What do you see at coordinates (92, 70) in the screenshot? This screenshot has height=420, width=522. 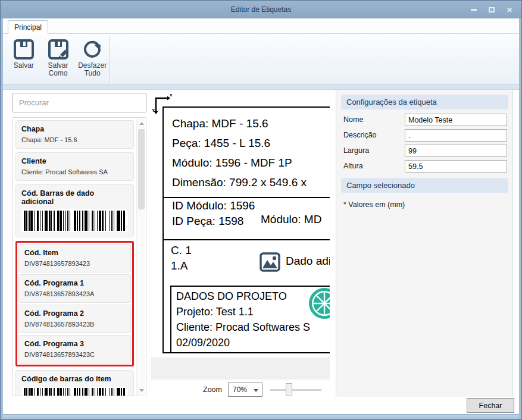 I see `undo-all-label: Desfazer Tudo` at bounding box center [92, 70].